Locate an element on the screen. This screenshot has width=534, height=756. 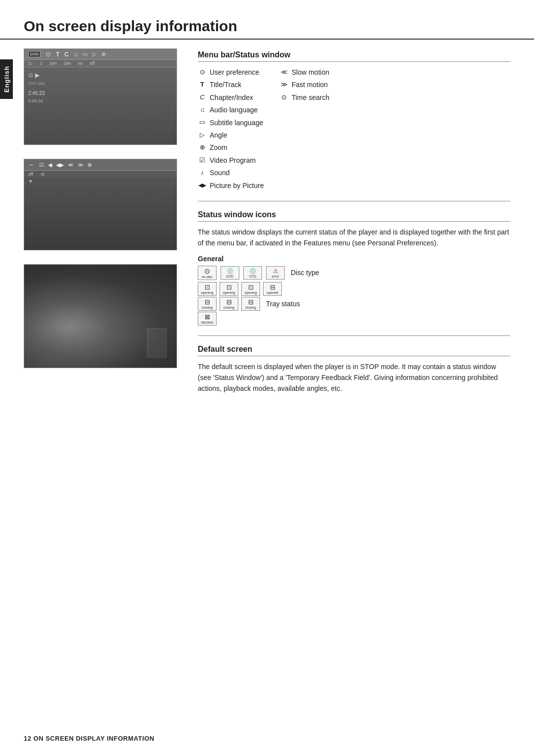
menu-item-zoom: ⊕ Zoom is located at coordinates (231, 147).